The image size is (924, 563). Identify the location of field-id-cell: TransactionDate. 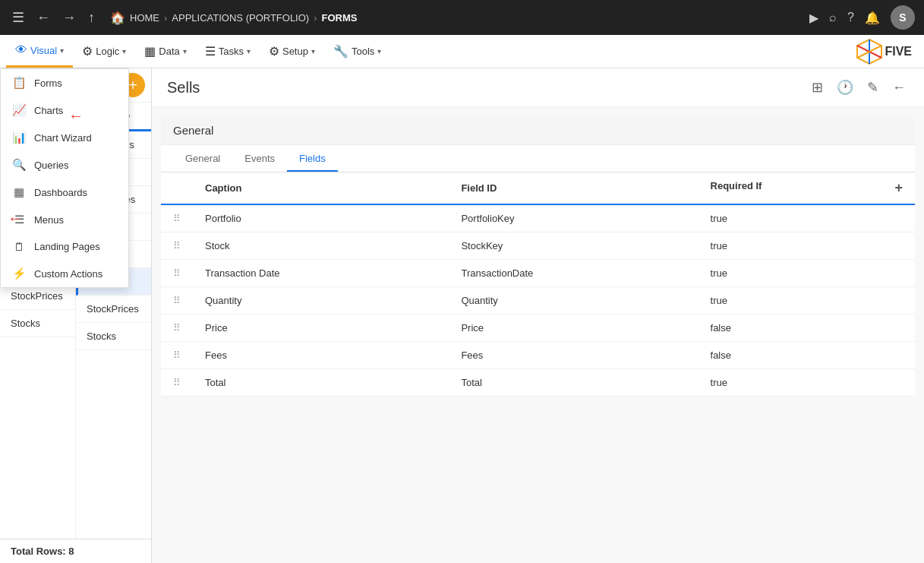
(573, 274).